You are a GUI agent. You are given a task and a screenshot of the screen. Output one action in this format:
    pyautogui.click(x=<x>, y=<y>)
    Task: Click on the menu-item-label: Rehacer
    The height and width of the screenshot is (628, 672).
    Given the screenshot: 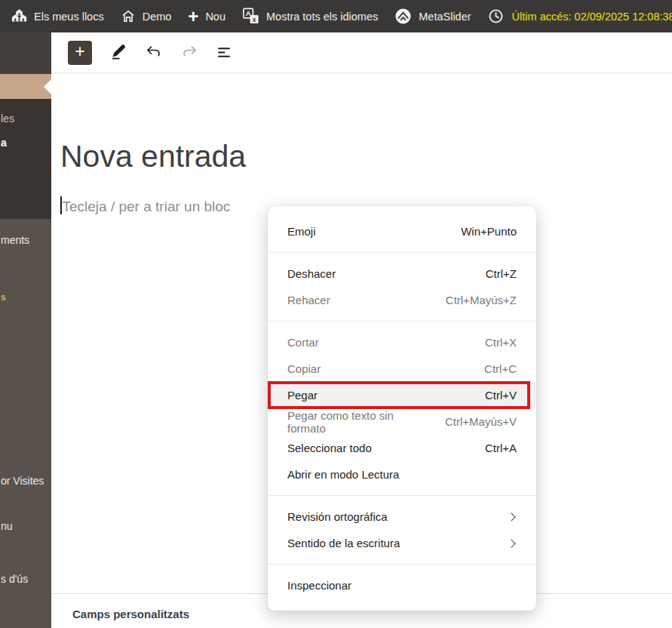 What is the action you would take?
    pyautogui.click(x=309, y=300)
    